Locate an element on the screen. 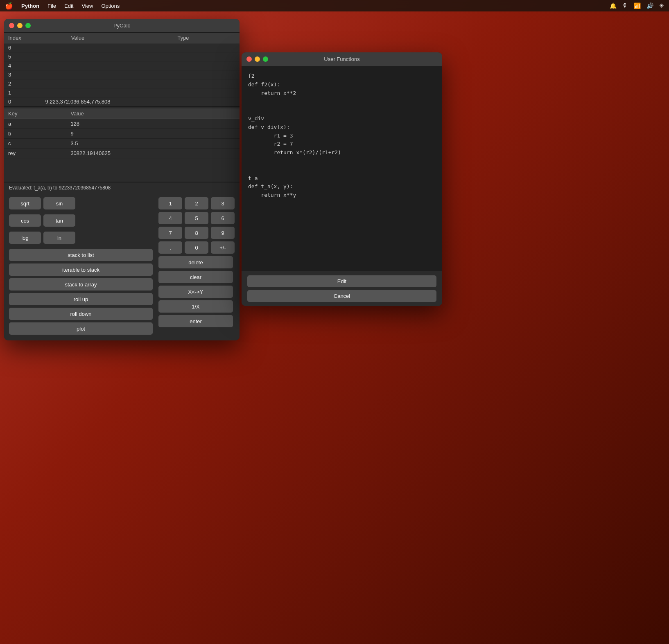  maximize-button is located at coordinates (28, 25).